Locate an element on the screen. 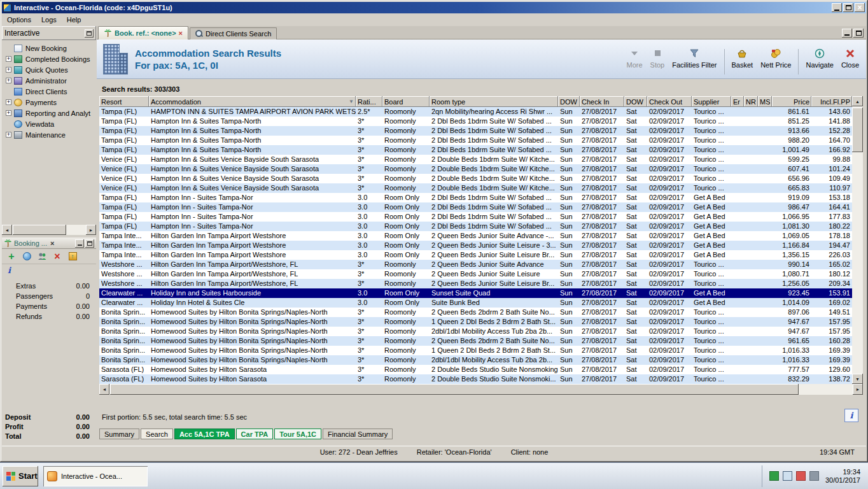  sidebar-item: Quick Quotes is located at coordinates (49, 70).